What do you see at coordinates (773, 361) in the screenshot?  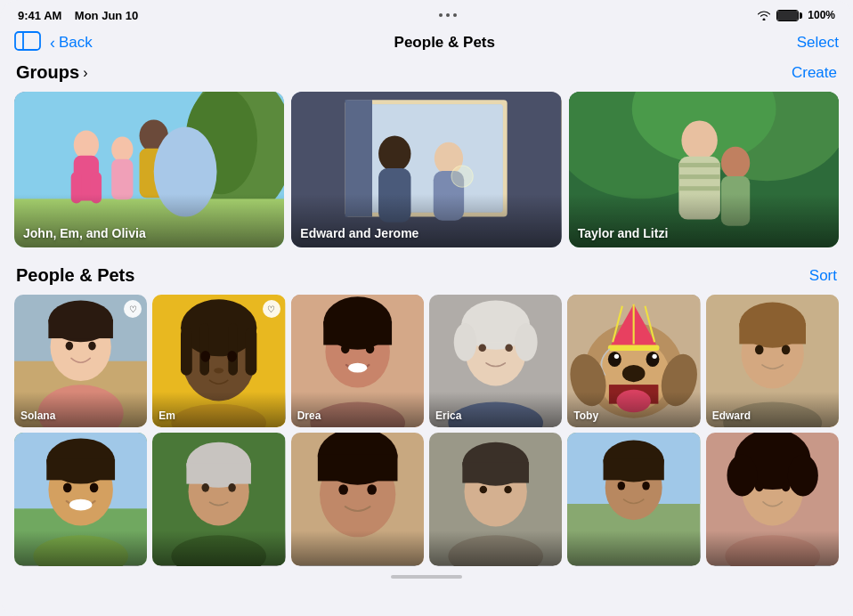 I see `person-card-edward: Edward` at bounding box center [773, 361].